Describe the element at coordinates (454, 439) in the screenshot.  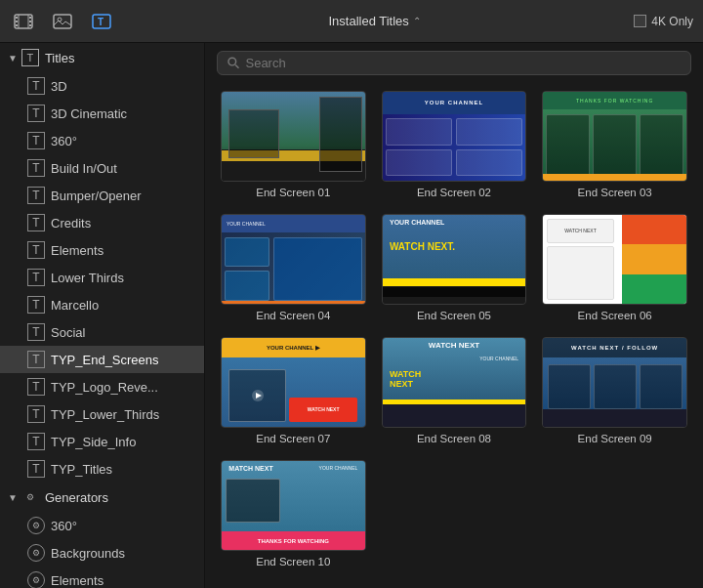
I see `grid-item-label: End Screen 08` at that location.